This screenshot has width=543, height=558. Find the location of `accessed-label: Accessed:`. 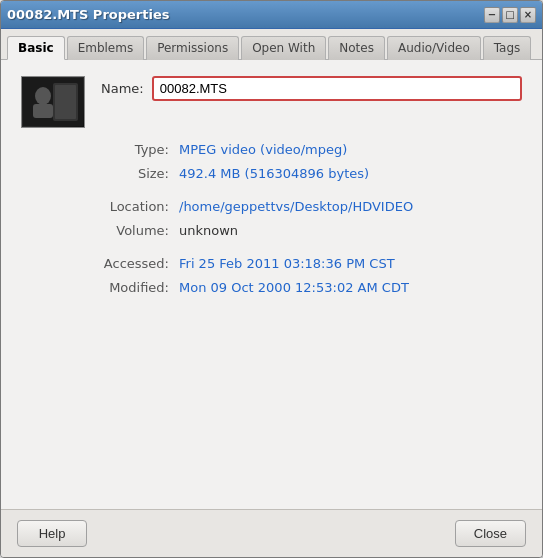

accessed-label: Accessed: is located at coordinates (135, 264).